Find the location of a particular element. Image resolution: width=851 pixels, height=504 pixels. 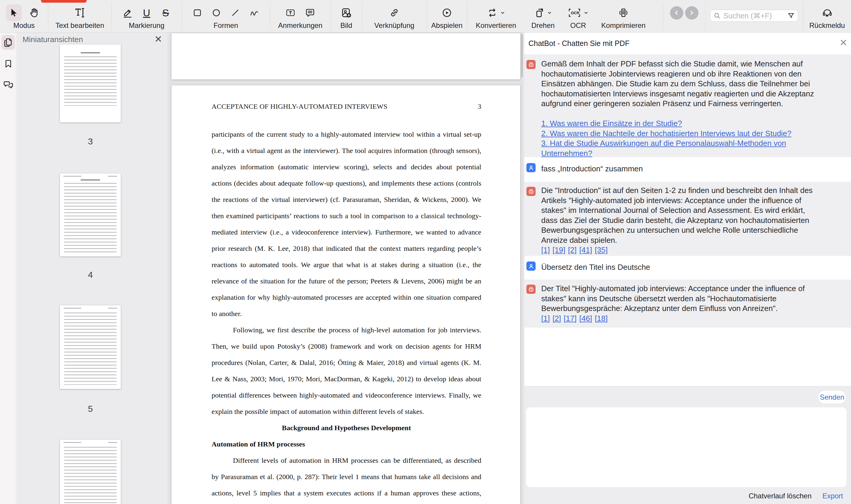

comment-annotation-button is located at coordinates (310, 13).